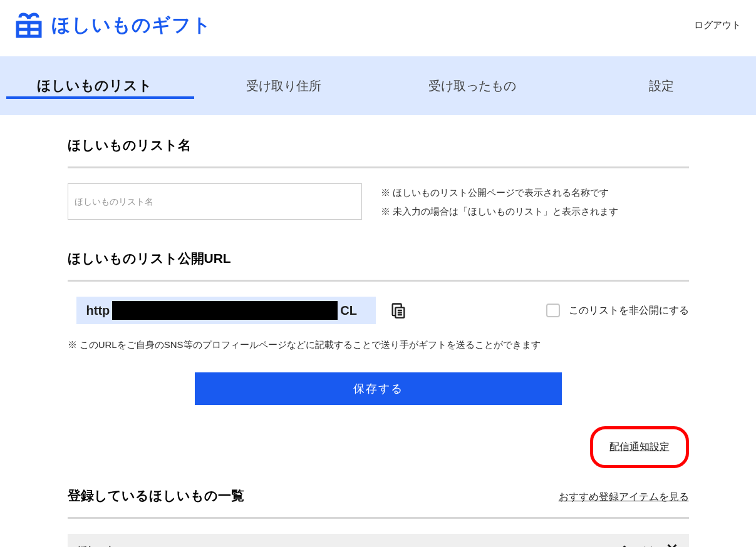 Image resolution: width=756 pixels, height=547 pixels. I want to click on private-checkbox, so click(553, 310).